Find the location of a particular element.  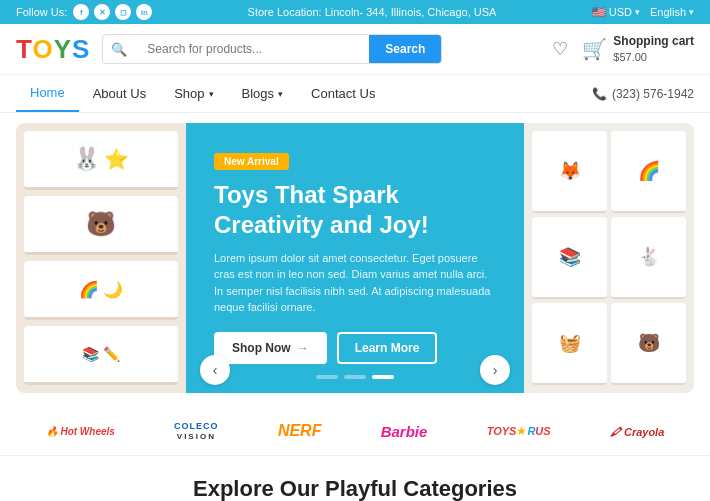

shelf-row-2: 🐻 is located at coordinates (101, 226).